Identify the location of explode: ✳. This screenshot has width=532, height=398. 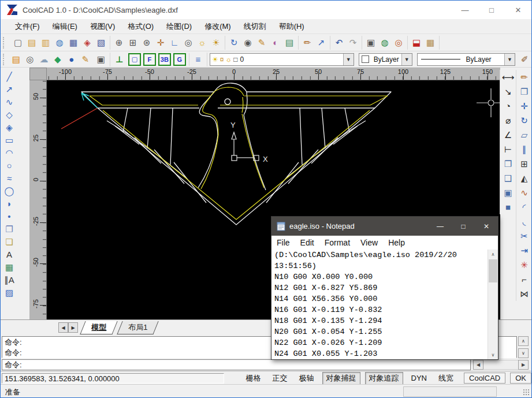
(524, 265).